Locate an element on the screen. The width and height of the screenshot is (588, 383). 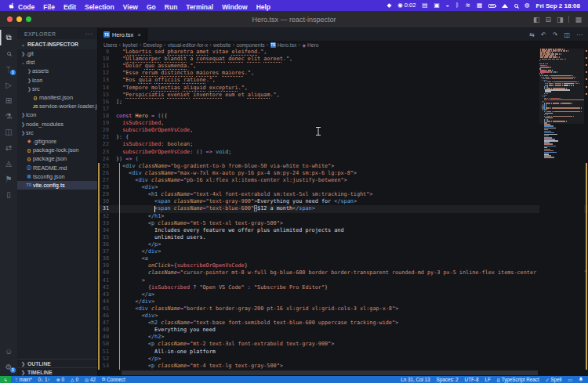
go-forward-icon: ↷ is located at coordinates (555, 34).